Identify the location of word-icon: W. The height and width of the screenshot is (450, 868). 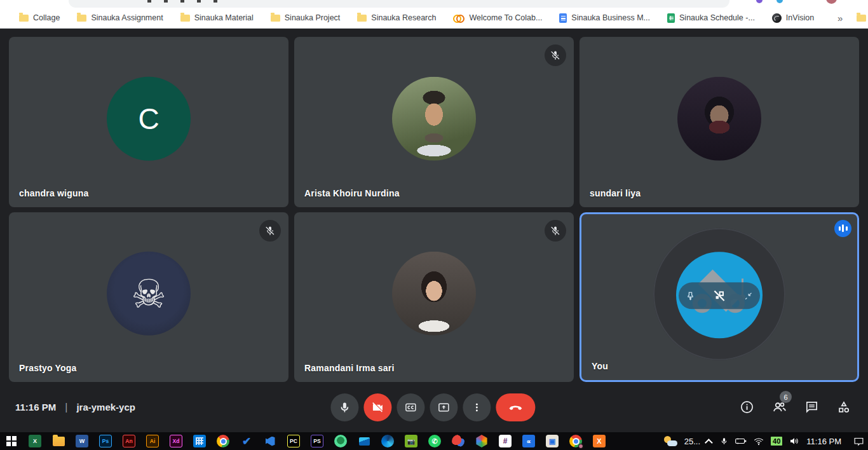
(82, 441).